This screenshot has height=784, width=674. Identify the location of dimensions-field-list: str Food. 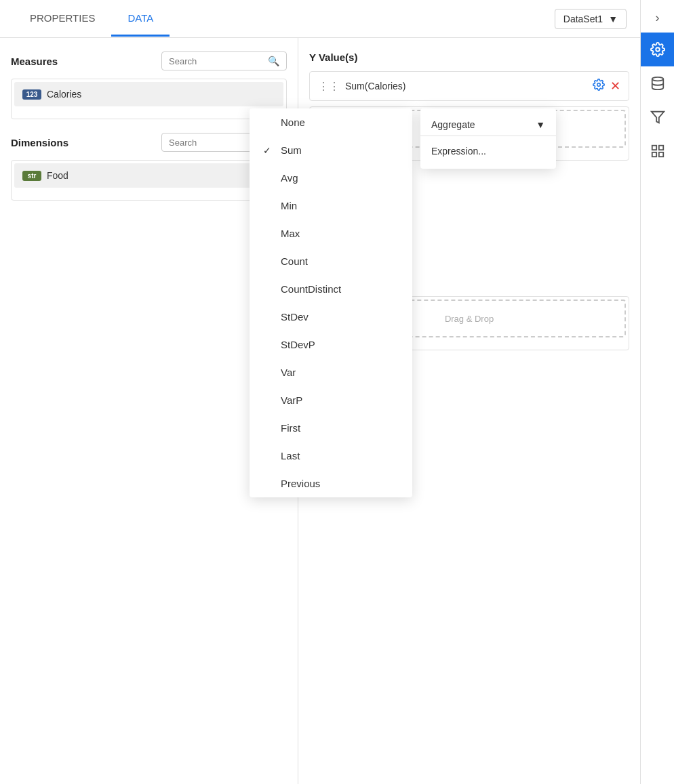
(149, 180).